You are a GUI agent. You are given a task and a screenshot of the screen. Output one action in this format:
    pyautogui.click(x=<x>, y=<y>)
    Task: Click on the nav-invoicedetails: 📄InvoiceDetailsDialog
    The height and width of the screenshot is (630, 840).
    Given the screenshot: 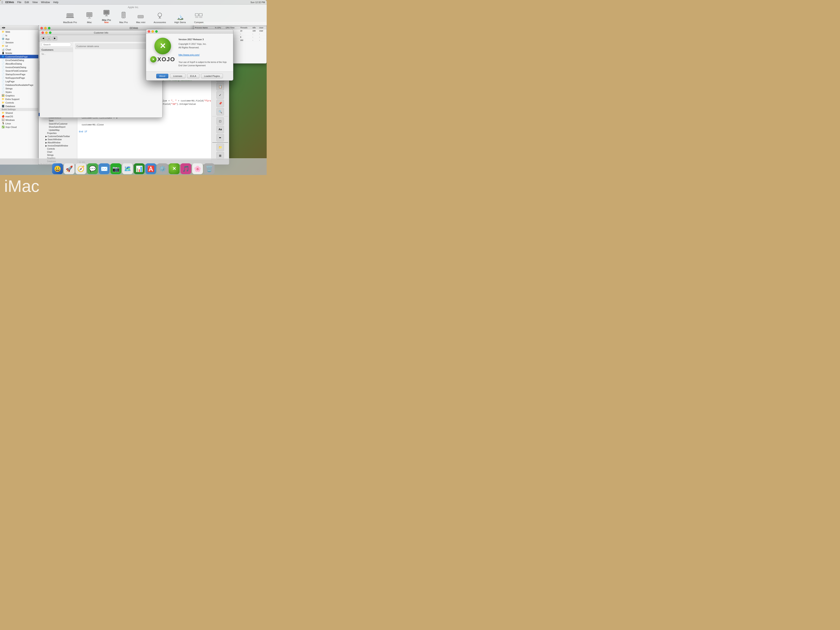 What is the action you would take?
    pyautogui.click(x=19, y=67)
    